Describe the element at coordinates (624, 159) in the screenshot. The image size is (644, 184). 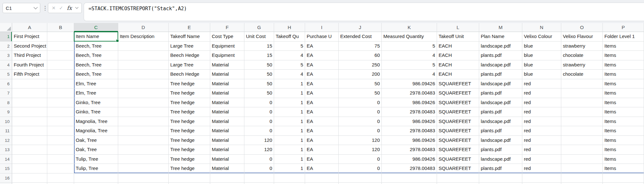
I see `cell-P14: Items` at that location.